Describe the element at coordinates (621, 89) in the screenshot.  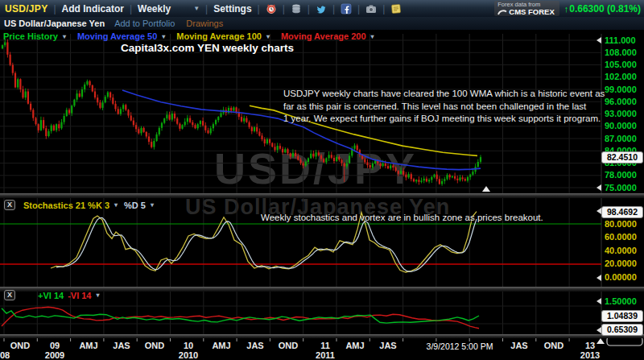
I see `price-axis-label: 99.0000` at that location.